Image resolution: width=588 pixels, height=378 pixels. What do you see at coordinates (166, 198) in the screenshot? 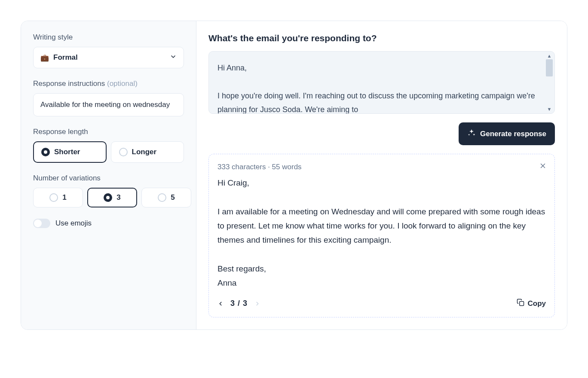
I see `variation-5: 5` at bounding box center [166, 198].